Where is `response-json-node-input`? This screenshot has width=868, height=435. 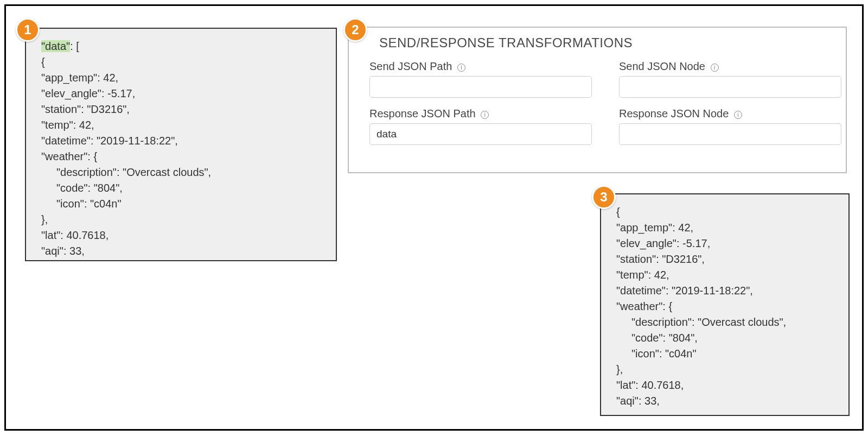
response-json-node-input is located at coordinates (730, 134).